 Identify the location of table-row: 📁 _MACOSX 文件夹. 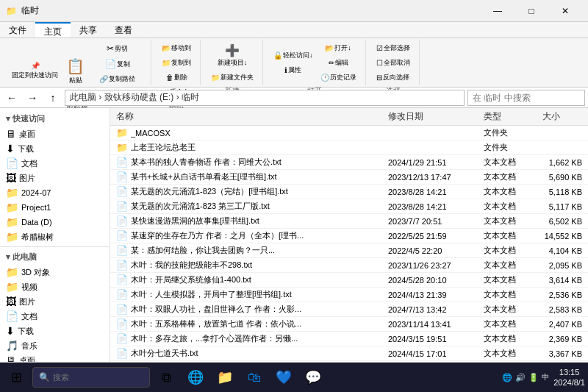
(349, 133).